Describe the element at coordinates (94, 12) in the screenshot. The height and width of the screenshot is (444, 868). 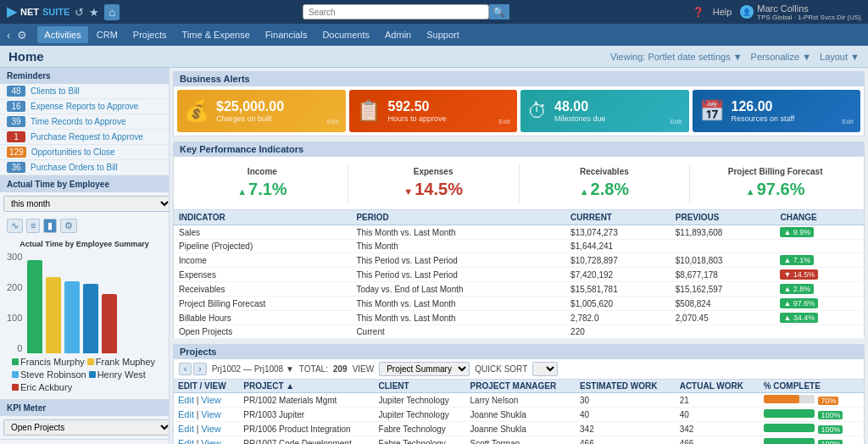
I see `home-icon: ★` at that location.